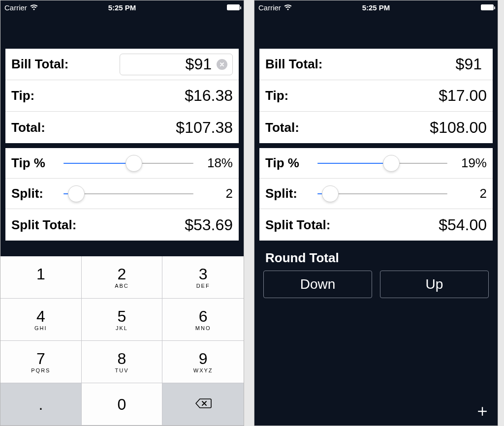  Describe the element at coordinates (216, 163) in the screenshot. I see `tip-percent-value: 18%` at that location.